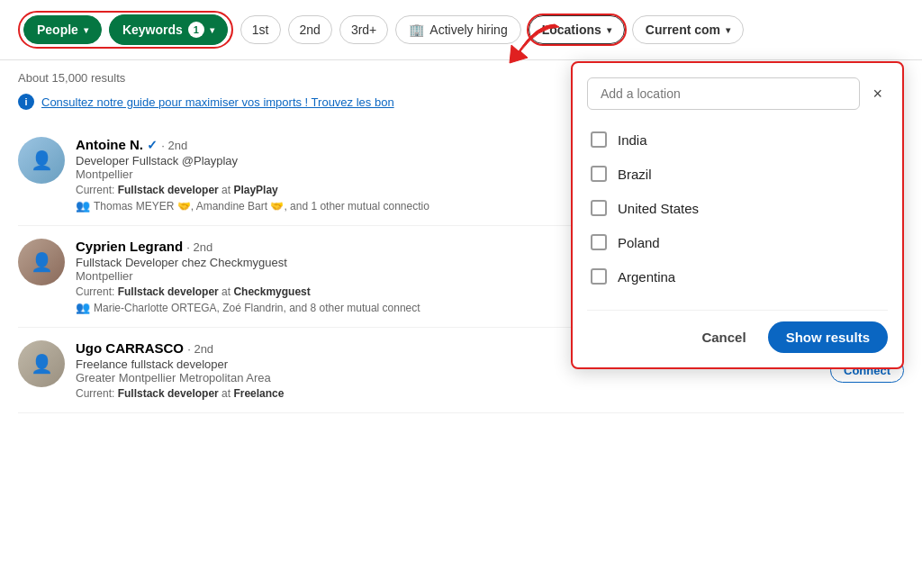 The height and width of the screenshot is (588, 922). Describe the element at coordinates (737, 174) in the screenshot. I see `location-option-1: Brazil` at that location.